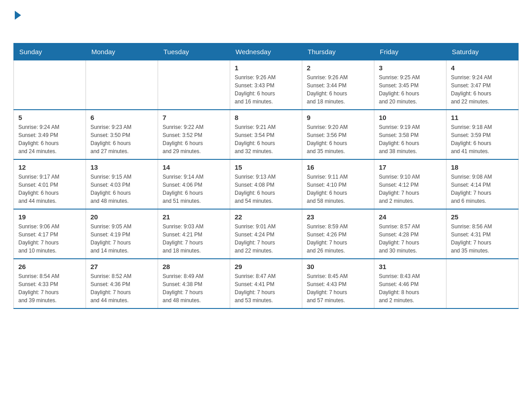  Describe the element at coordinates (482, 117) in the screenshot. I see `day-number: 11` at that location.